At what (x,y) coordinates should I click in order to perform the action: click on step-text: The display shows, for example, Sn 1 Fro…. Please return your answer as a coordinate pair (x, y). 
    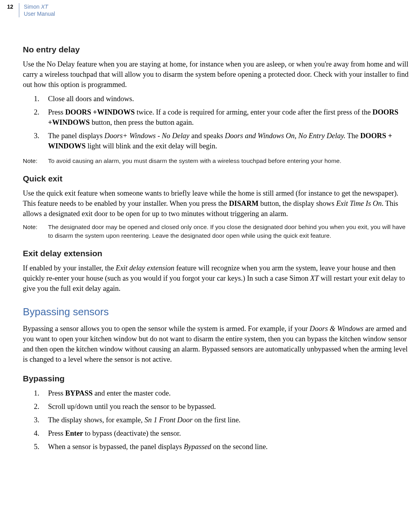
    Looking at the image, I should click on (144, 420).